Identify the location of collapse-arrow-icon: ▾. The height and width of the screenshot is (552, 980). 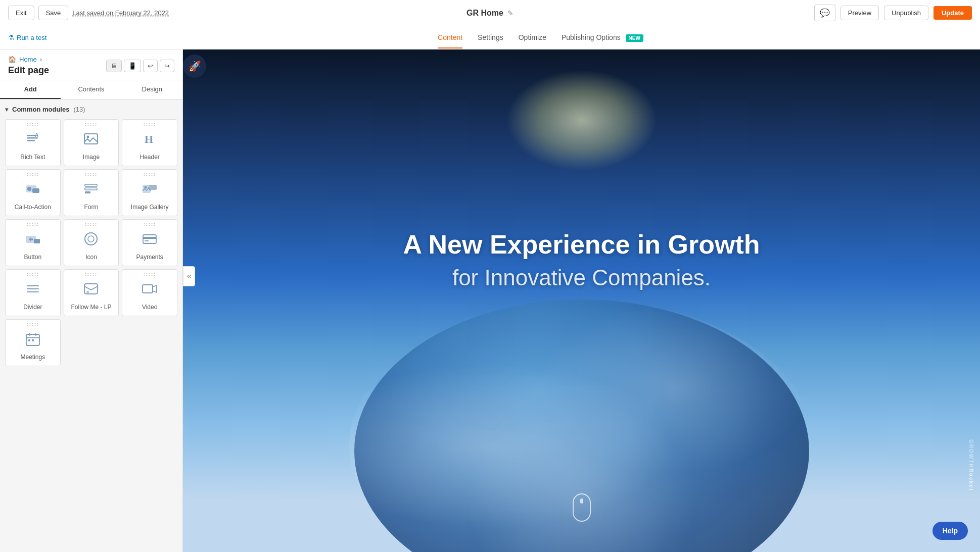
(7, 110).